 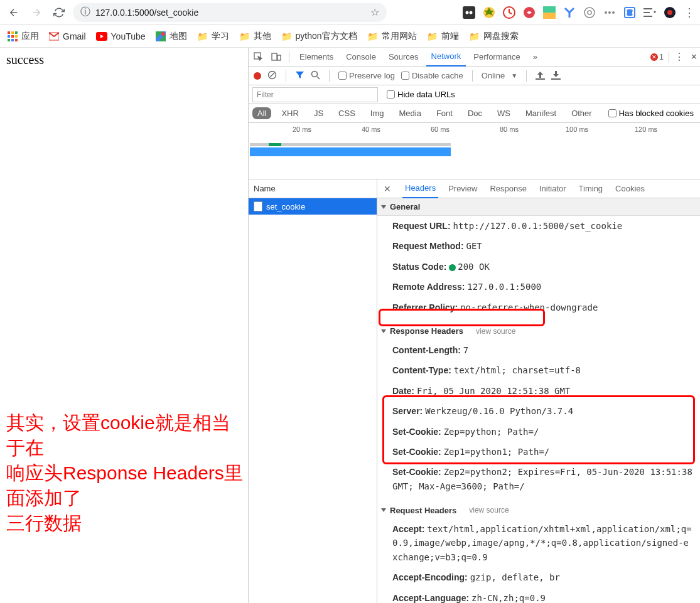 What do you see at coordinates (409, 113) in the screenshot?
I see `filter-media: Media` at bounding box center [409, 113].